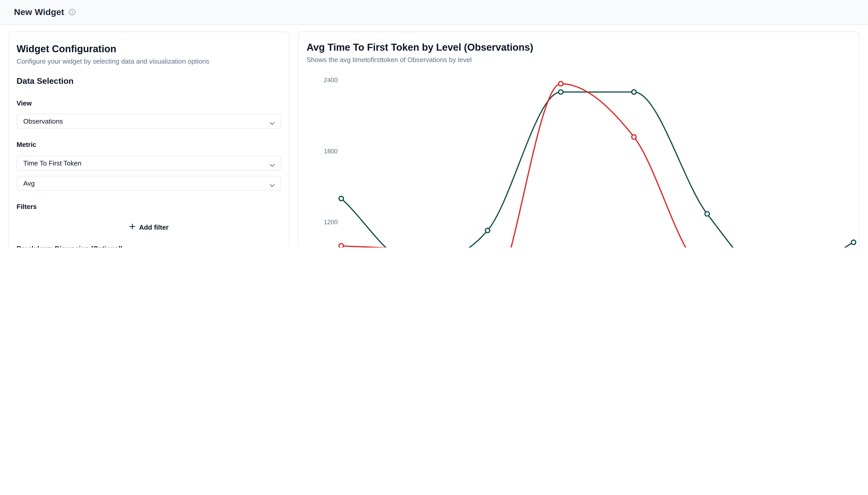 This screenshot has height=495, width=868. What do you see at coordinates (149, 207) in the screenshot?
I see `filters-label: Filters` at bounding box center [149, 207].